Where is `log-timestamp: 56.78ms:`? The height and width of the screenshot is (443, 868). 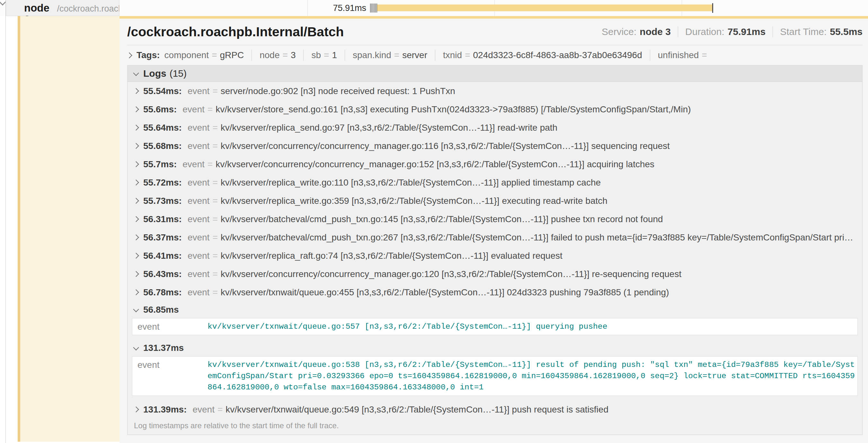 log-timestamp: 56.78ms: is located at coordinates (162, 292).